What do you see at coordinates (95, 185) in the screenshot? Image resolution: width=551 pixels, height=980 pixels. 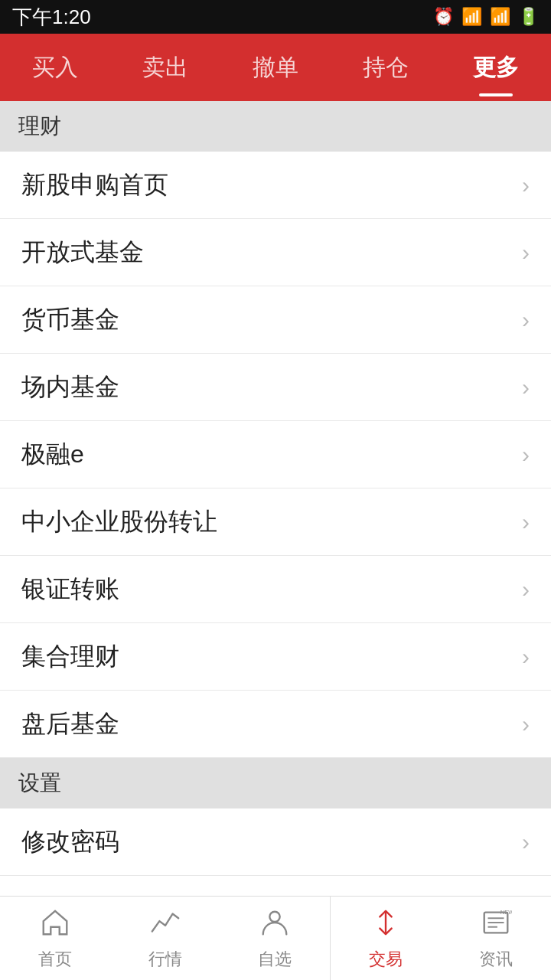 I see `list-item-label: 新股申购首页` at bounding box center [95, 185].